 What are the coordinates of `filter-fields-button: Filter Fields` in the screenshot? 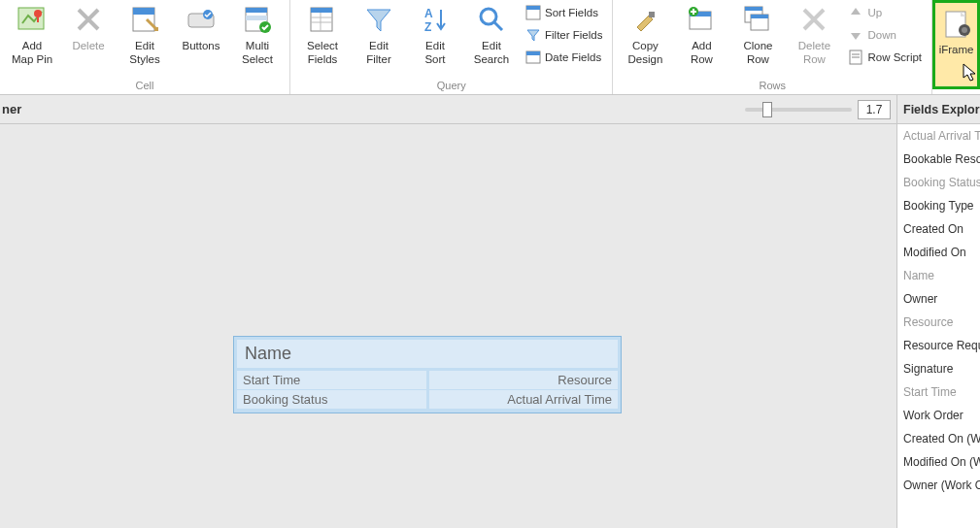 It's located at (563, 35).